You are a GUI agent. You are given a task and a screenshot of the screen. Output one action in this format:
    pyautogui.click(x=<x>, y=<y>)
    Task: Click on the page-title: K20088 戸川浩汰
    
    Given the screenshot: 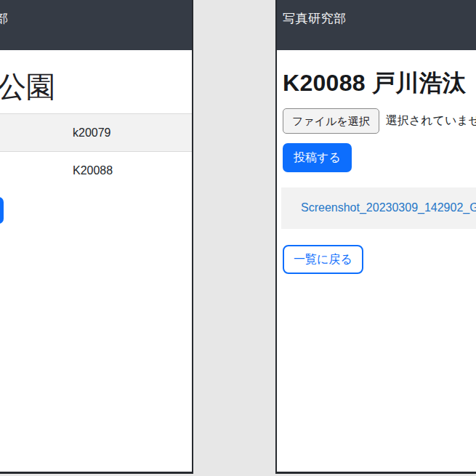 What is the action you would take?
    pyautogui.click(x=379, y=84)
    